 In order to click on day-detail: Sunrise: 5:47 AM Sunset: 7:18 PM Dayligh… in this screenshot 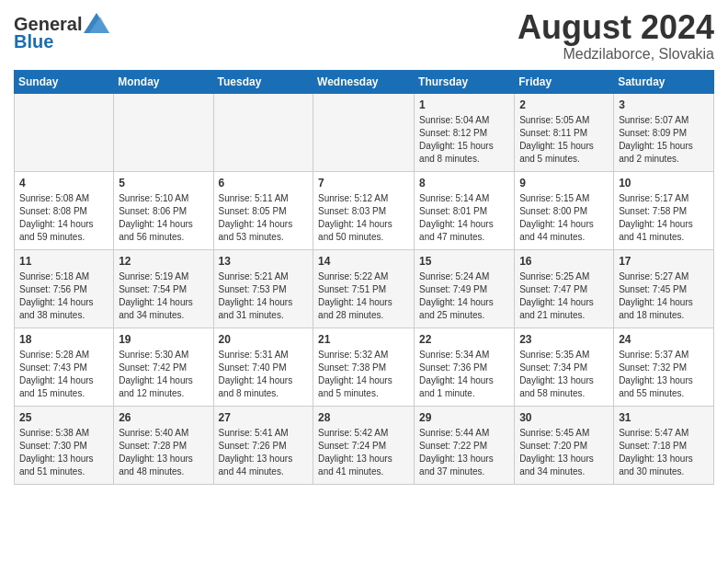, I will do `click(664, 453)`.